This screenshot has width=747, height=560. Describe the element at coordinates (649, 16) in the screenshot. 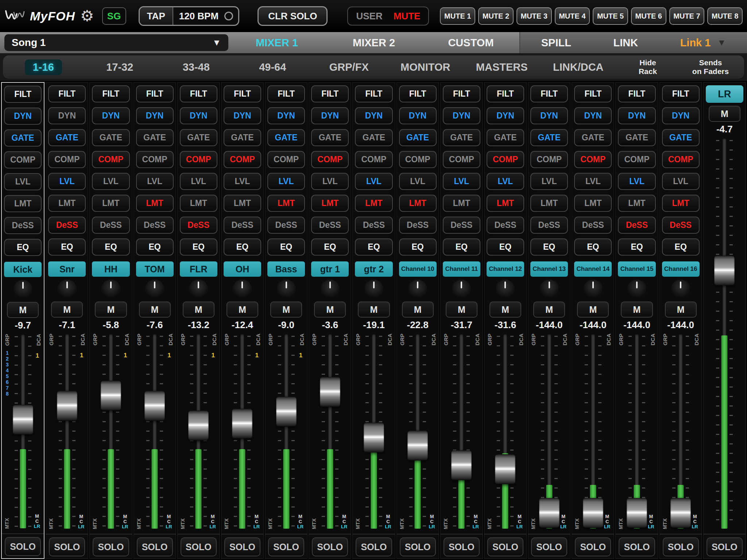

I see `mute-group-button: MUTE 6` at that location.